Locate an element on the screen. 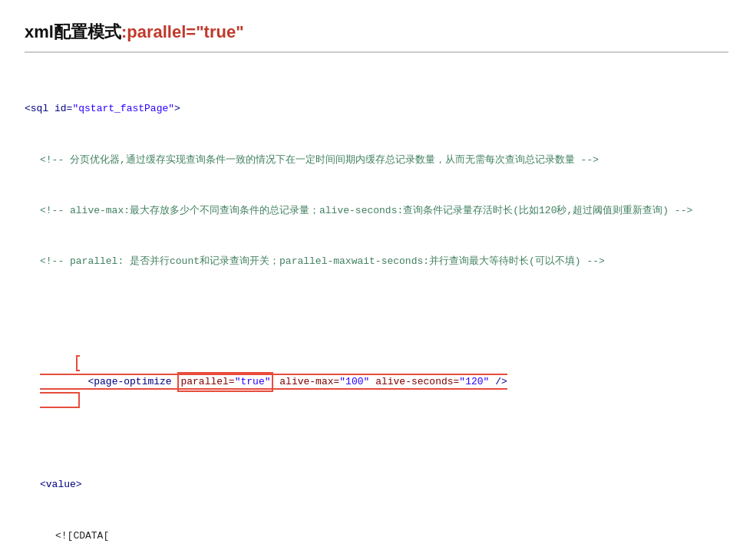 Image resolution: width=753 pixels, height=560 pixels. xml-comment1: <!-- 分页优化器,通过缓存实现查询条件一致的情况下在一定时间间期内缓存总记录… is located at coordinates (376, 160).